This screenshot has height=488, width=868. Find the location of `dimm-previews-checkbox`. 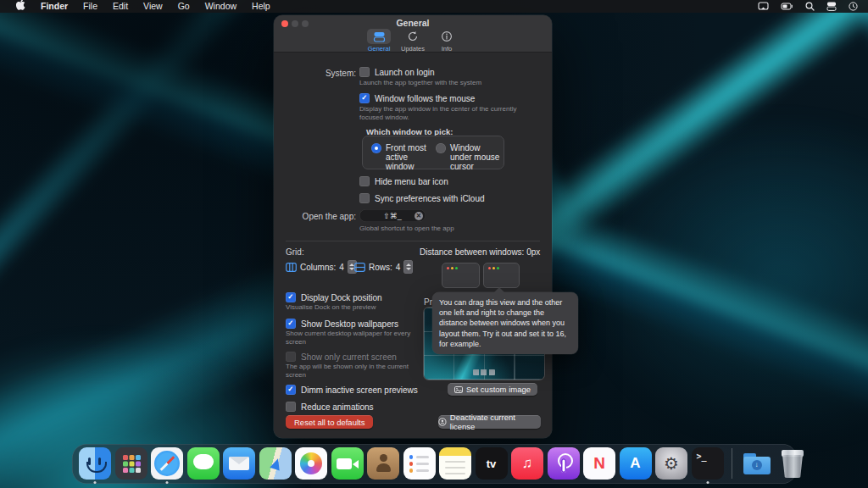

dimm-previews-checkbox is located at coordinates (291, 390).